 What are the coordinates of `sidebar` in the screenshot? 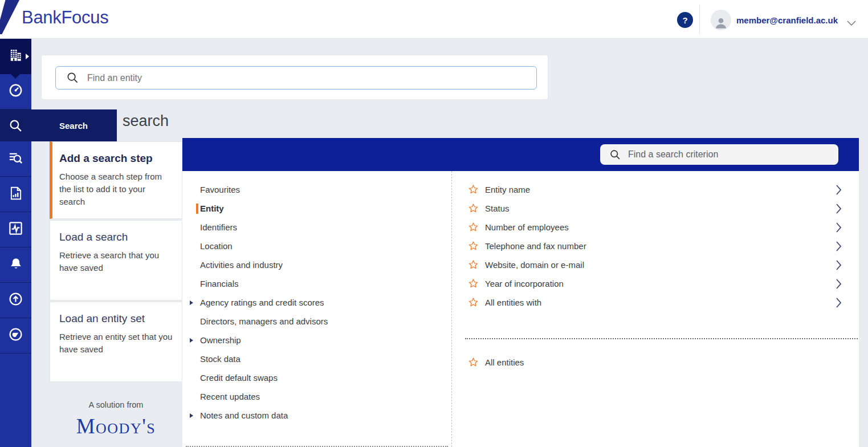 It's located at (16, 243).